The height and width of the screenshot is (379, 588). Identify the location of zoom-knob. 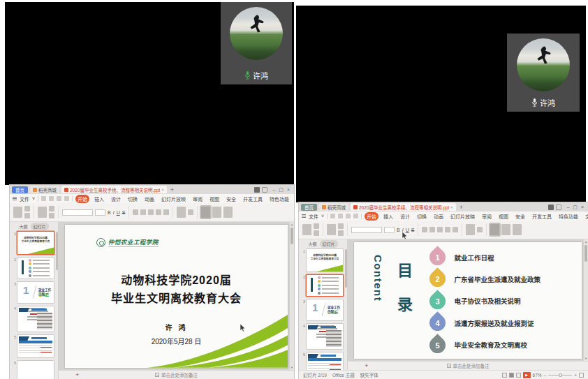
(560, 376).